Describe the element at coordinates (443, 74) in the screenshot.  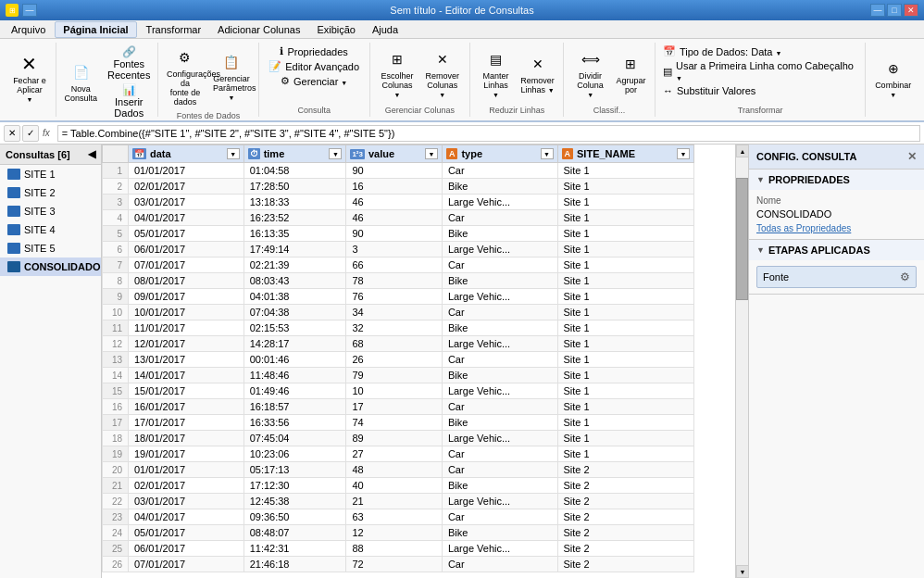
I see `remover-colunas-button: ✕ RemoverColunas ▼` at that location.